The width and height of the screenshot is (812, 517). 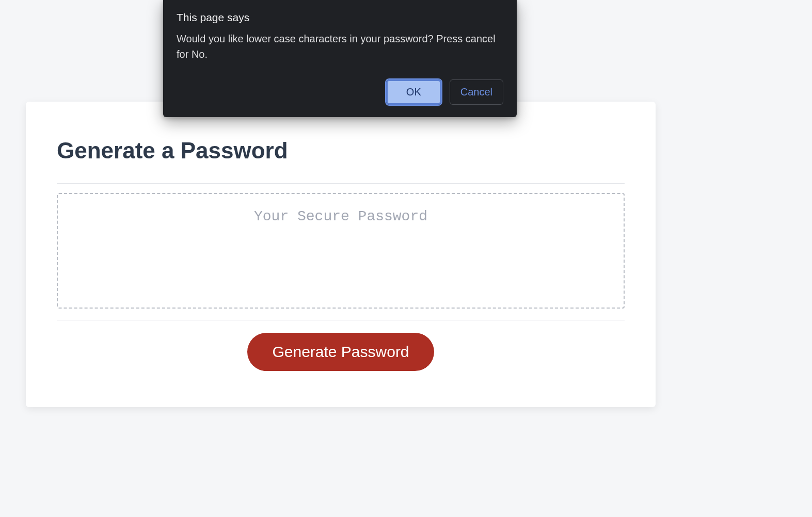 I want to click on dialog-message: Would you like lower case characters in …, so click(x=340, y=46).